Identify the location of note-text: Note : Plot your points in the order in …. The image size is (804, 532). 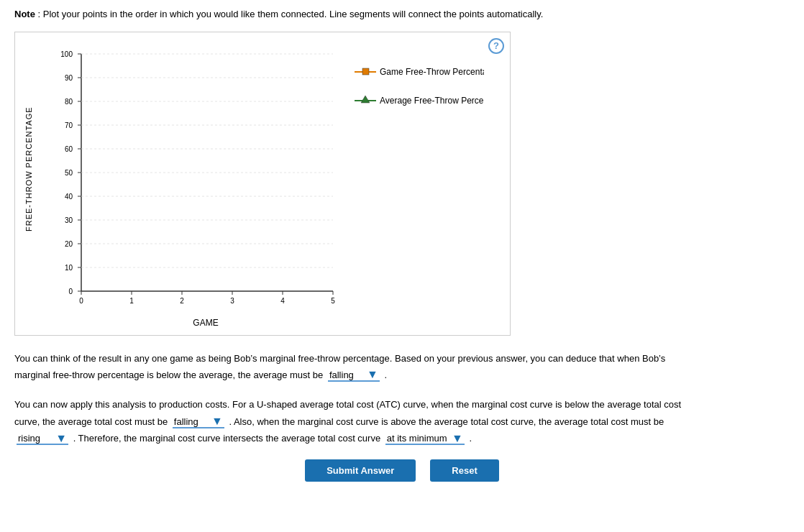
(402, 14).